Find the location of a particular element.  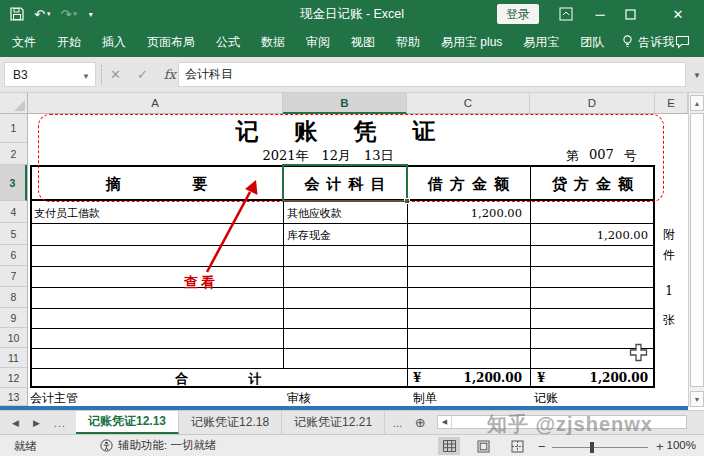

undo-button: ↶▾ is located at coordinates (42, 14).